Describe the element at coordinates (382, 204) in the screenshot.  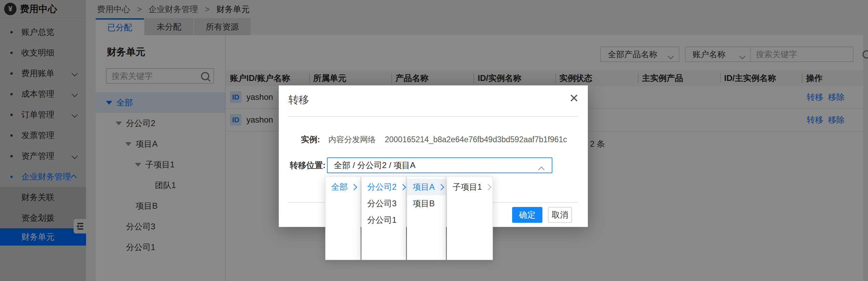
I see `cascader-option-label: 分公司3` at that location.